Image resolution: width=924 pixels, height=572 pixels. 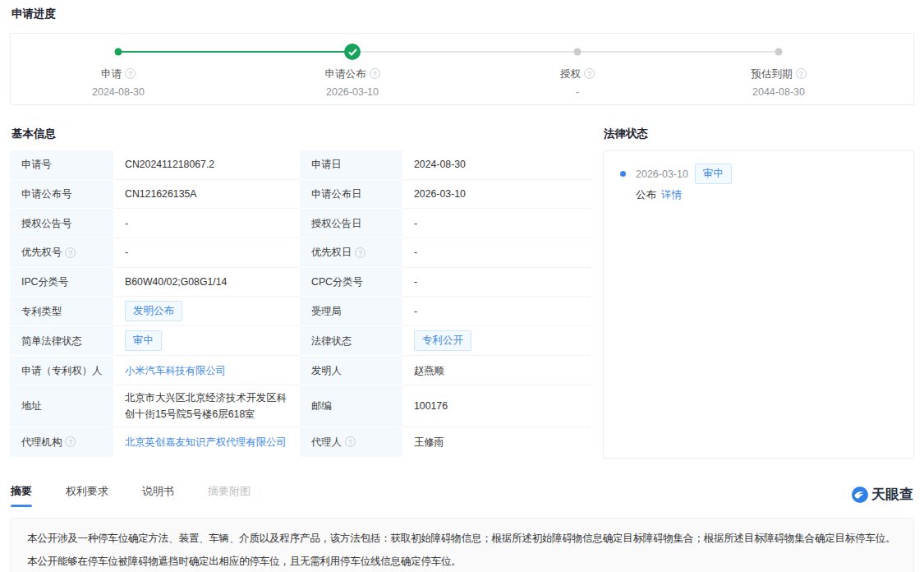 What do you see at coordinates (87, 491) in the screenshot?
I see `tab-label: 权利要求` at bounding box center [87, 491].